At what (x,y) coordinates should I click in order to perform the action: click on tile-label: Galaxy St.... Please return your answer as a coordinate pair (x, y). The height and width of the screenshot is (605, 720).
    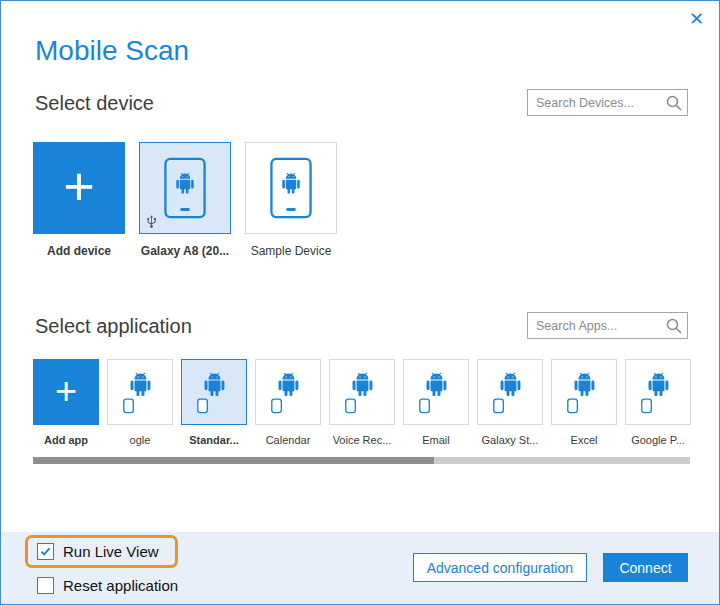
    Looking at the image, I should click on (510, 440).